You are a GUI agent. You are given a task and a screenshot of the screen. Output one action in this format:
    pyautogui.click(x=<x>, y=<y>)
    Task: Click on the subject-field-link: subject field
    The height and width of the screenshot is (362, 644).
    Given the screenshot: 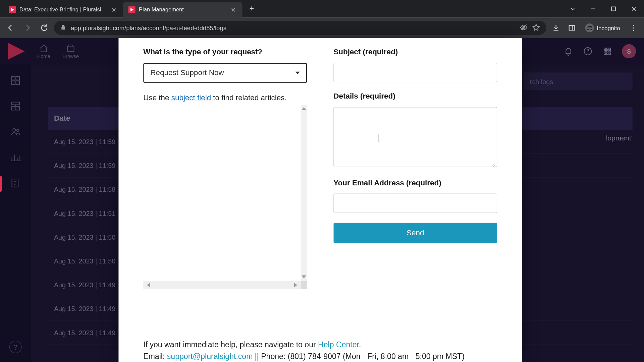 What is the action you would take?
    pyautogui.click(x=191, y=98)
    